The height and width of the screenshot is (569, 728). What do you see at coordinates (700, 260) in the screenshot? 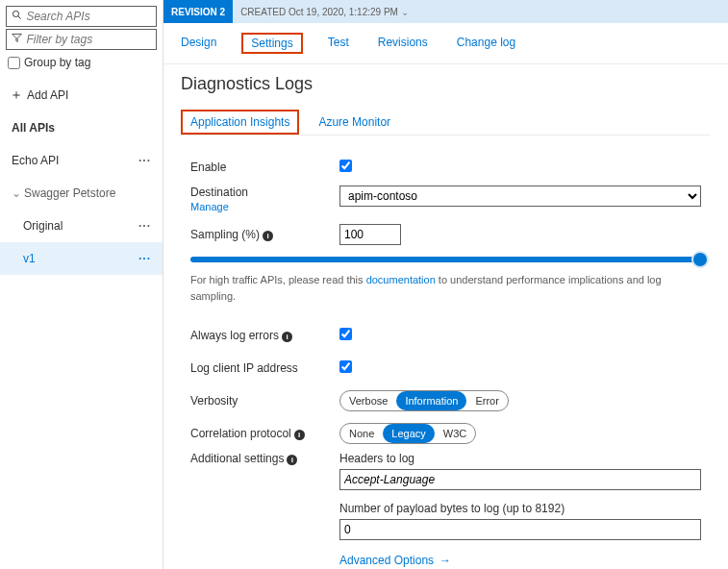
I see `slider-thumb` at bounding box center [700, 260].